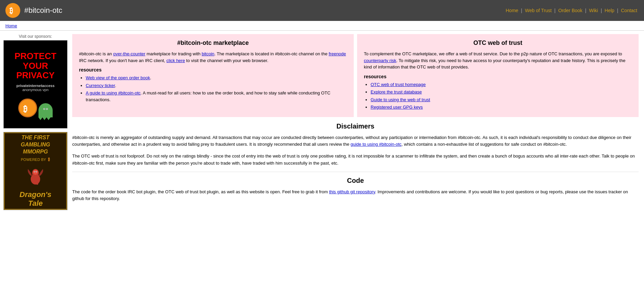 Image resolution: width=644 pixels, height=282 pixels. Describe the element at coordinates (216, 86) in the screenshot. I see `list-item: Currency ticker.` at that location.